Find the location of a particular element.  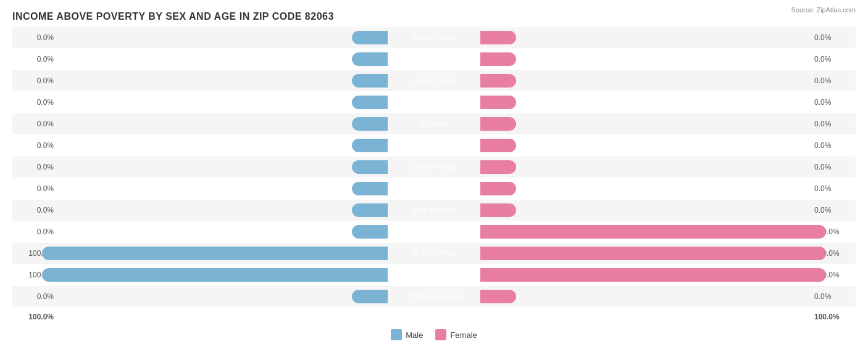

bars-area: 12 to 14 Years is located at coordinates (434, 102).